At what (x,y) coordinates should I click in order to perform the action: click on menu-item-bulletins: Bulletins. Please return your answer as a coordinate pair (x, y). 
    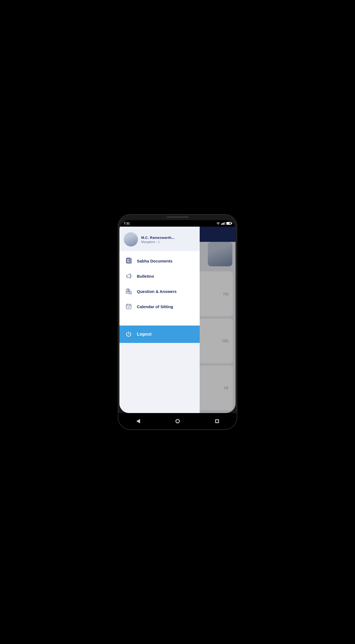
    Looking at the image, I should click on (159, 276).